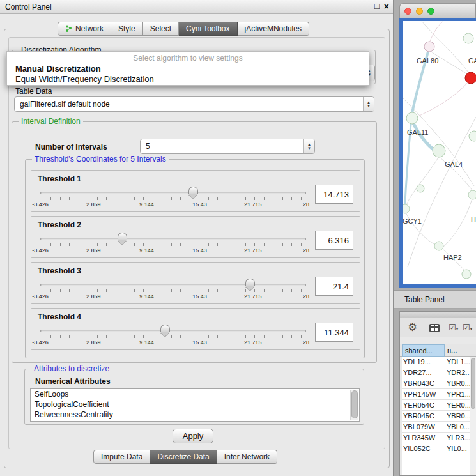 The height and width of the screenshot is (476, 476). I want to click on tab-network: Network, so click(84, 29).